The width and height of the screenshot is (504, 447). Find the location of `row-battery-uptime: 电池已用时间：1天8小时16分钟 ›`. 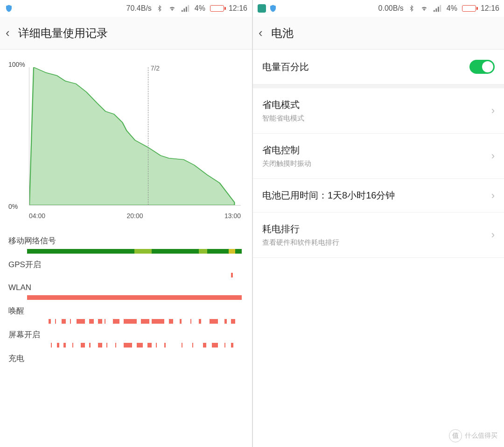

row-battery-uptime: 电池已用时间：1天8小时16分钟 › is located at coordinates (378, 196).